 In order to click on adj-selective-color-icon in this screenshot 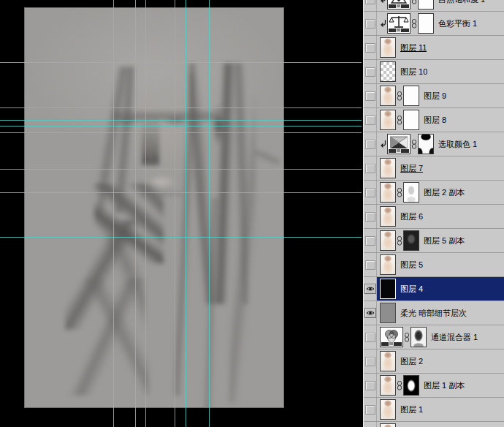, I will do `click(399, 144)`.